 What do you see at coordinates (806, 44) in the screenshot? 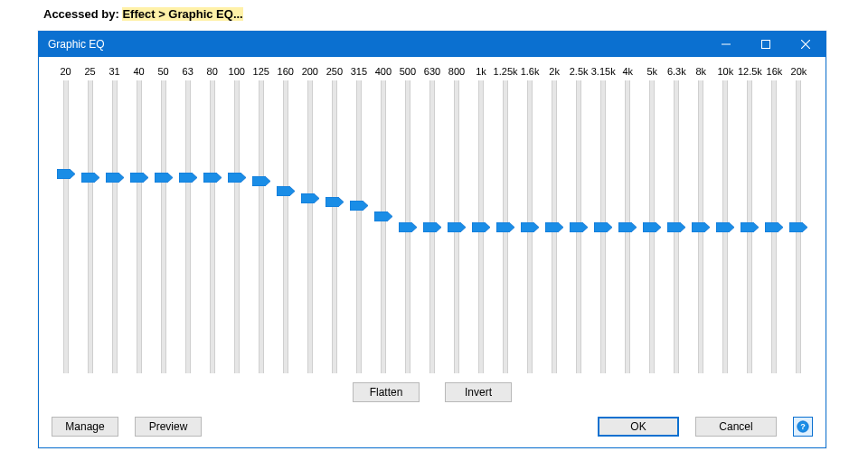
I see `close-icon` at bounding box center [806, 44].